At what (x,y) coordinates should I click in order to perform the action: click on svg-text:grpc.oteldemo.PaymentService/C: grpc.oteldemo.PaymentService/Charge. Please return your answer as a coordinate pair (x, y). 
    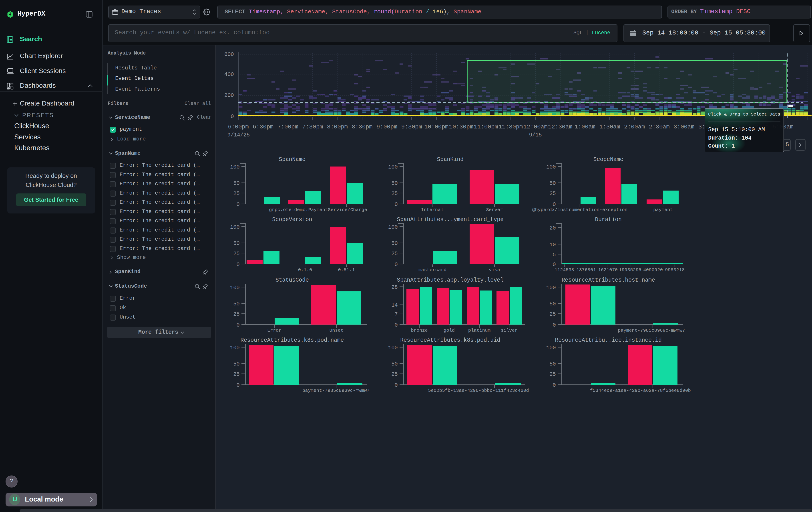
    Looking at the image, I should click on (318, 210).